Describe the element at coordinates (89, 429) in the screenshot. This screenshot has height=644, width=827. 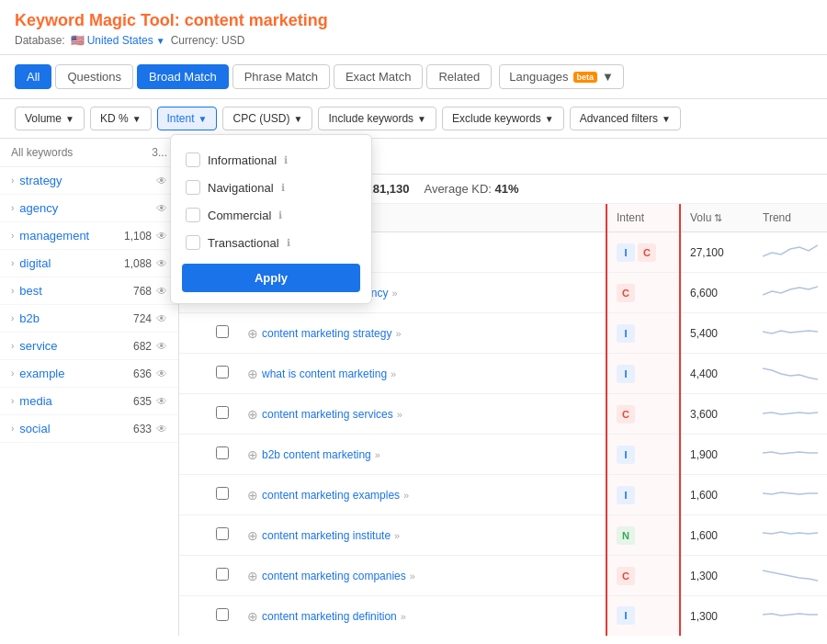
I see `sidebar-item-social: › social 633 👁` at that location.